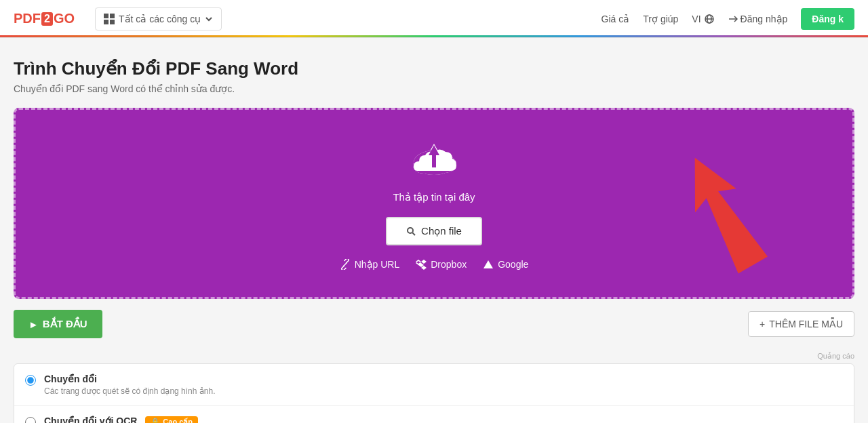  I want to click on google-drive-icon, so click(488, 264).